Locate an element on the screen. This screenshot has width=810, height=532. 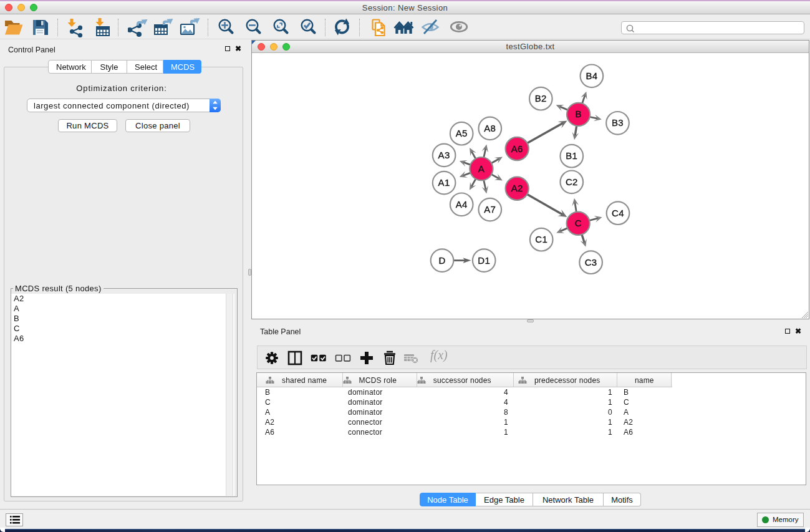
svg-text: A8 is located at coordinates (490, 128).